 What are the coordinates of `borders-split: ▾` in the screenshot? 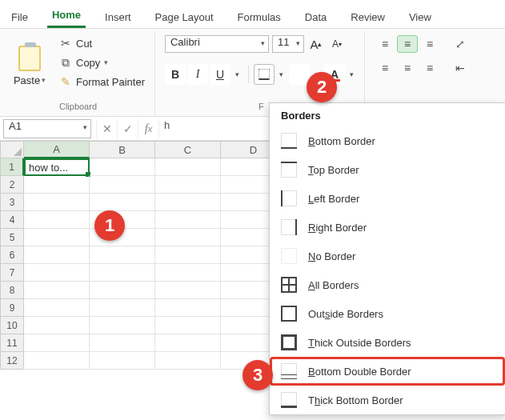 It's located at (282, 74).